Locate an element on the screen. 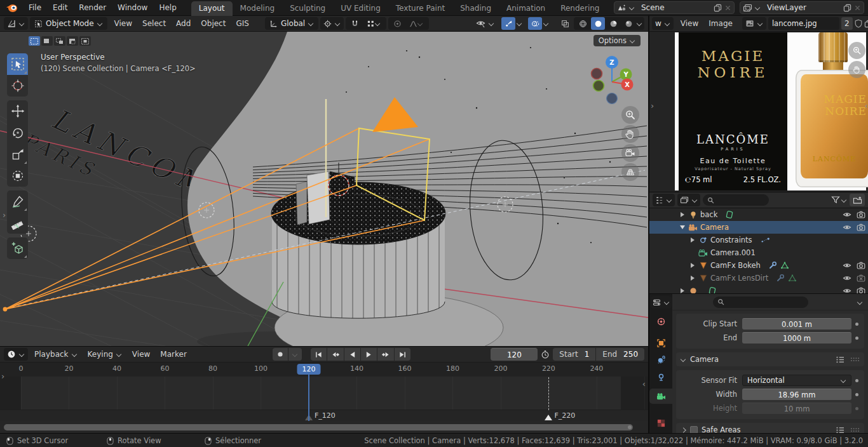  workspace-tab-uv-editing: UV Editing is located at coordinates (361, 9).